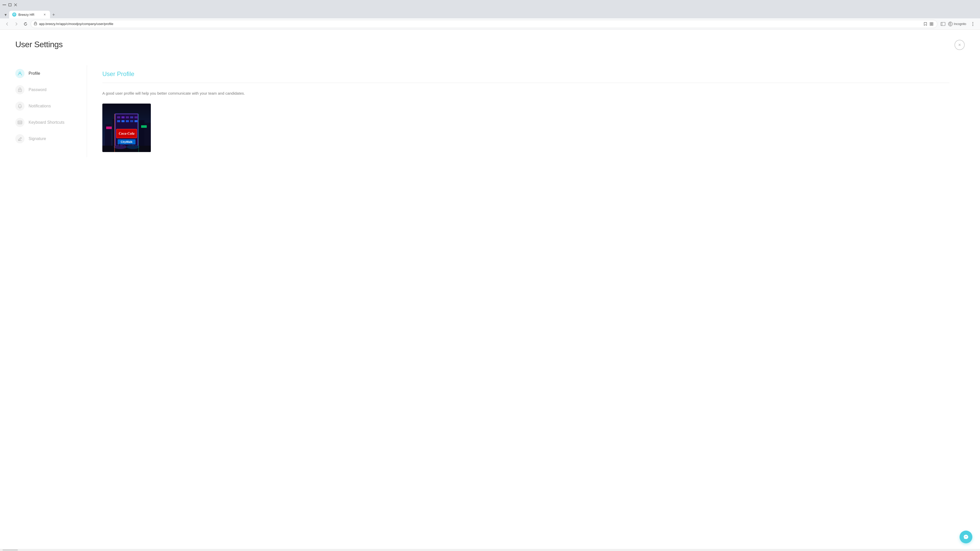 The image size is (980, 551). What do you see at coordinates (25, 24) in the screenshot?
I see `reload-button` at bounding box center [25, 24].